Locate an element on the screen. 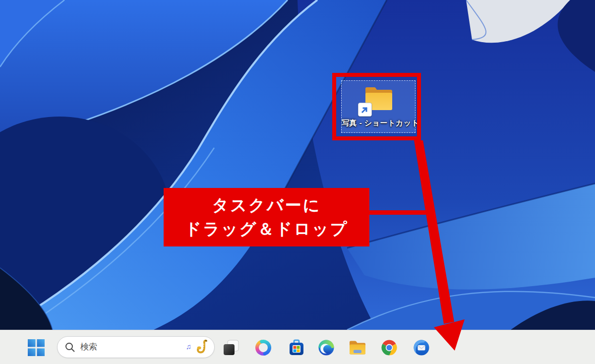  microsoft-store-button is located at coordinates (297, 348).